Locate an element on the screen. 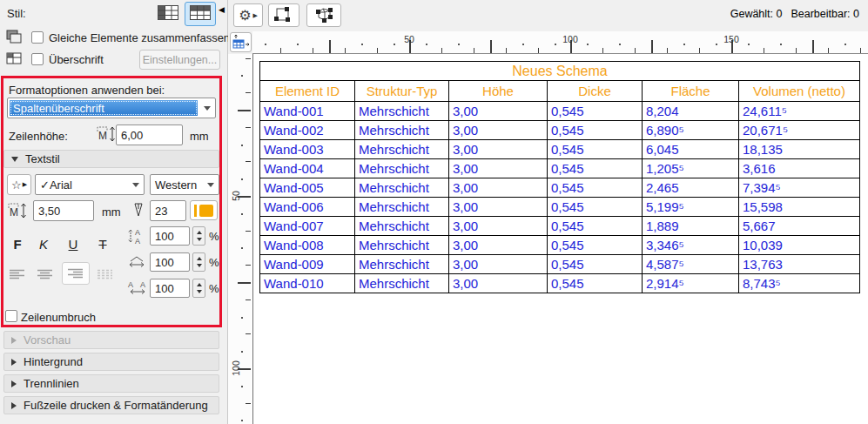 The width and height of the screenshot is (868, 424). align-right-button is located at coordinates (76, 273).